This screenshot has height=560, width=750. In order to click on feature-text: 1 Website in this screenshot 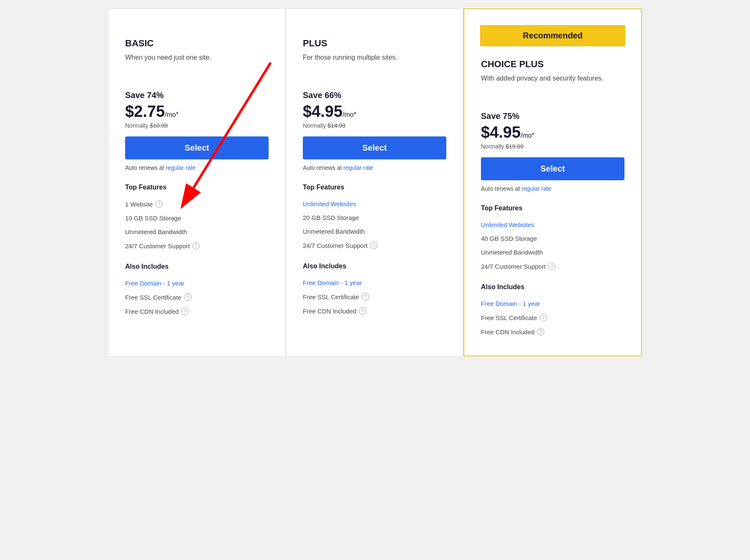, I will do `click(139, 204)`.